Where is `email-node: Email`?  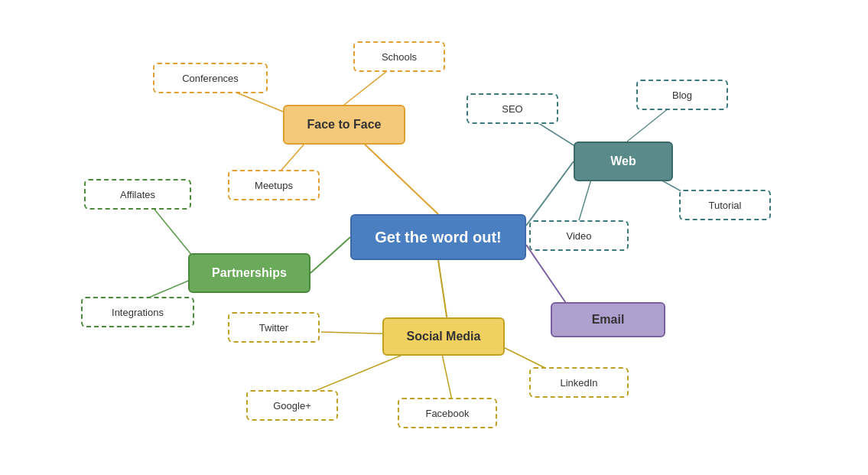 email-node: Email is located at coordinates (608, 320).